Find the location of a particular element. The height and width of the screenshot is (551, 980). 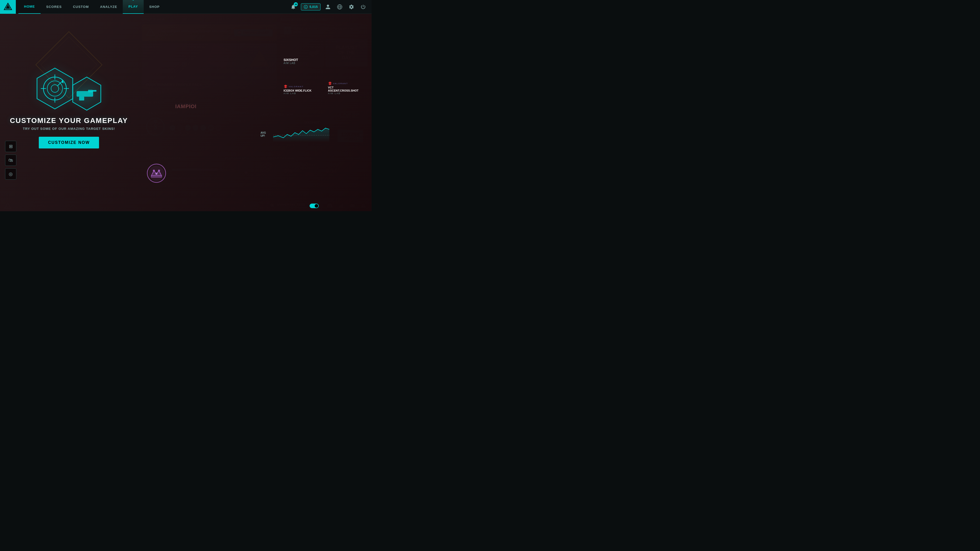

power-button is located at coordinates (363, 7).